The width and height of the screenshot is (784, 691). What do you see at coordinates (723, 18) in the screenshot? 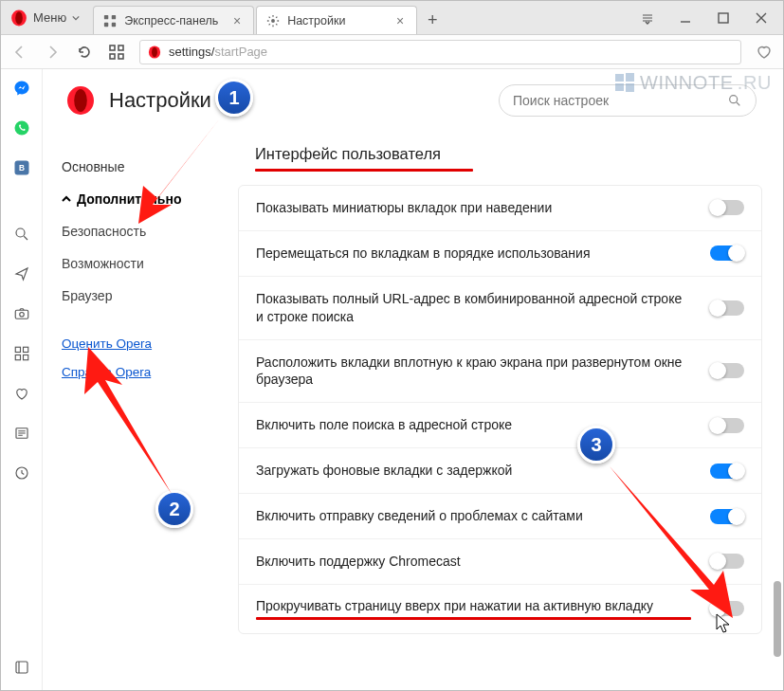
I see `maximize-button` at bounding box center [723, 18].